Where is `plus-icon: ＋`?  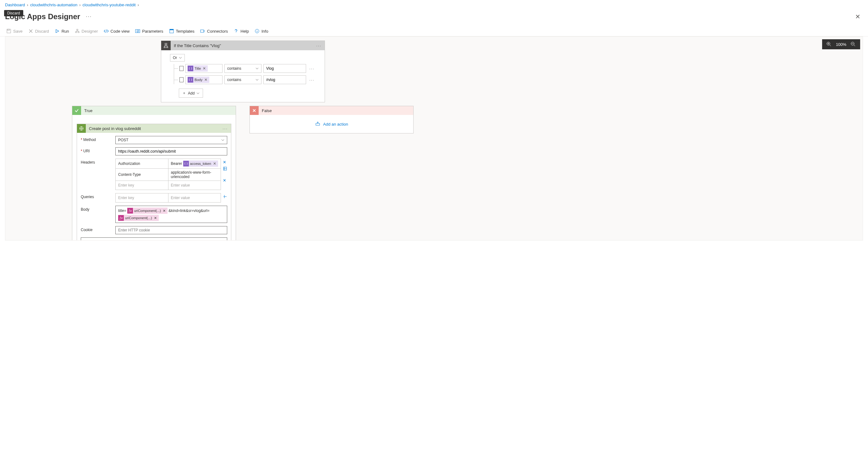 plus-icon: ＋ is located at coordinates (184, 93).